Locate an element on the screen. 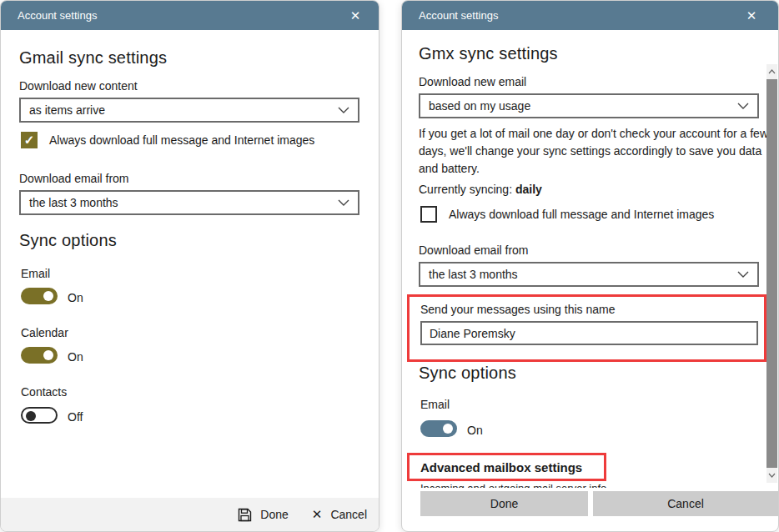 Image resolution: width=779 pixels, height=532 pixels. currently-syncing-value: daily is located at coordinates (529, 189).